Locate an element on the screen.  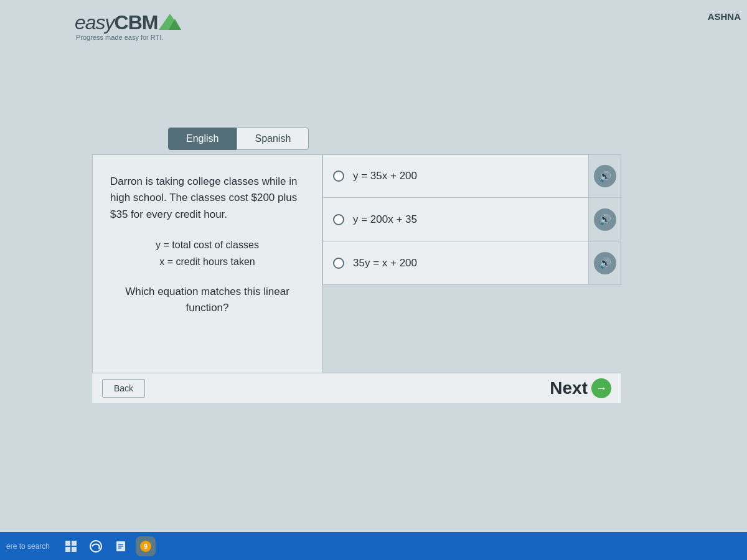
answer-row-c: 35y = x + 200 🔊 is located at coordinates (472, 263).